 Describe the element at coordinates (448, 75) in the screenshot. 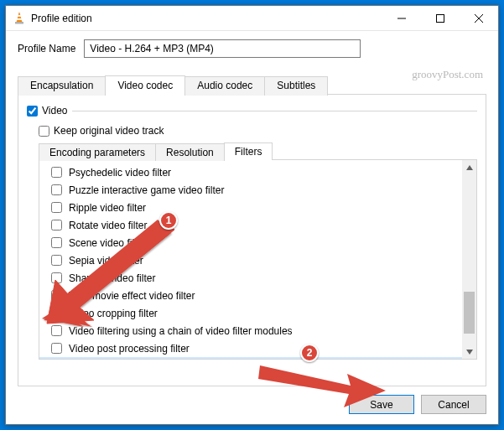

I see `watermark: groovyPost.com` at that location.